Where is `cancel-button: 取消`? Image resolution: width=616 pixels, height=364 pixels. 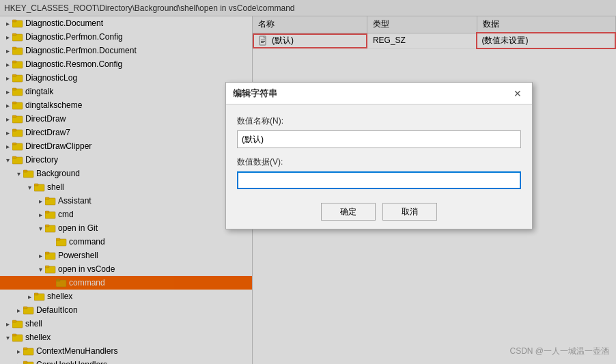
cancel-button: 取消 is located at coordinates (410, 212).